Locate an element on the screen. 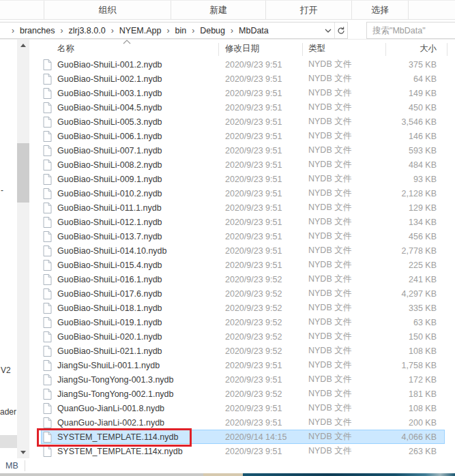  breadcrumb-item-label: branches is located at coordinates (37, 31).